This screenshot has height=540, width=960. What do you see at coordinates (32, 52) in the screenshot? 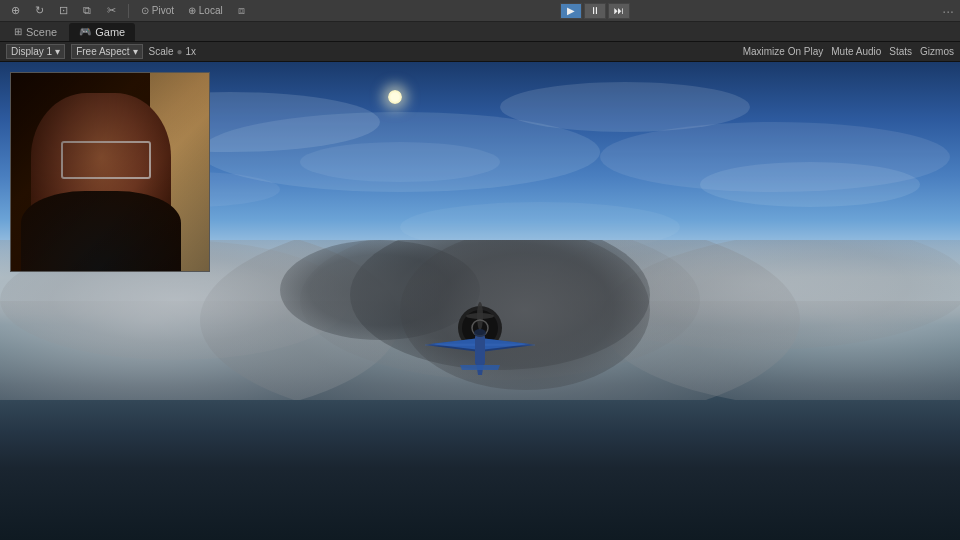
I see `display-label: Display 1` at bounding box center [32, 52].